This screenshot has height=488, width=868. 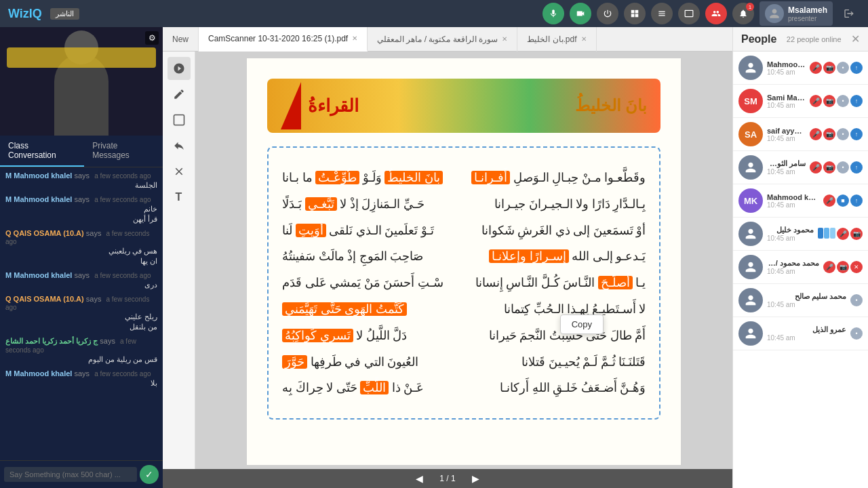 What do you see at coordinates (808, 10) in the screenshot?
I see `user-name: Msalameh` at bounding box center [808, 10].